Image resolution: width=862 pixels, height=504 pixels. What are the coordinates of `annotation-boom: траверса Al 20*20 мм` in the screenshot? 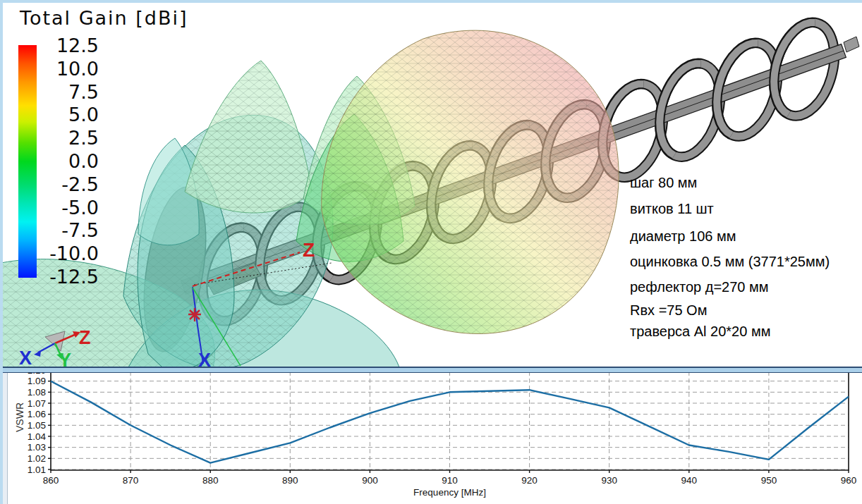 It's located at (746, 332).